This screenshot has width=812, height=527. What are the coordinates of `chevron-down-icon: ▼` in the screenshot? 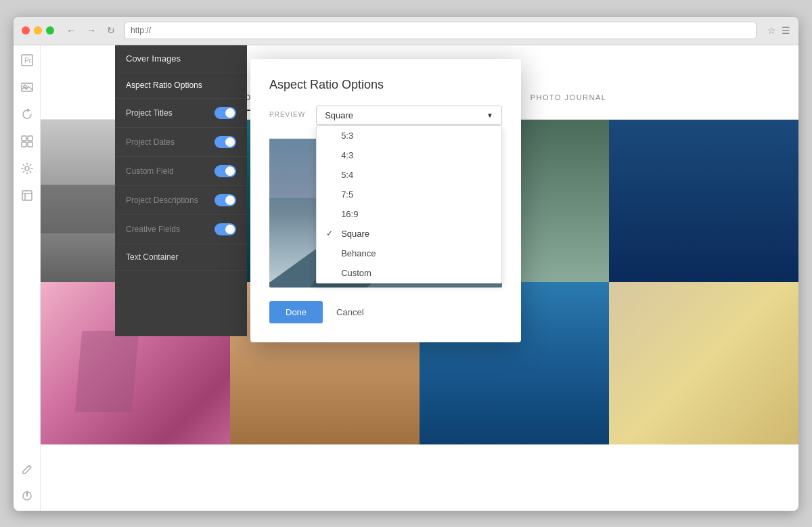 It's located at (490, 115).